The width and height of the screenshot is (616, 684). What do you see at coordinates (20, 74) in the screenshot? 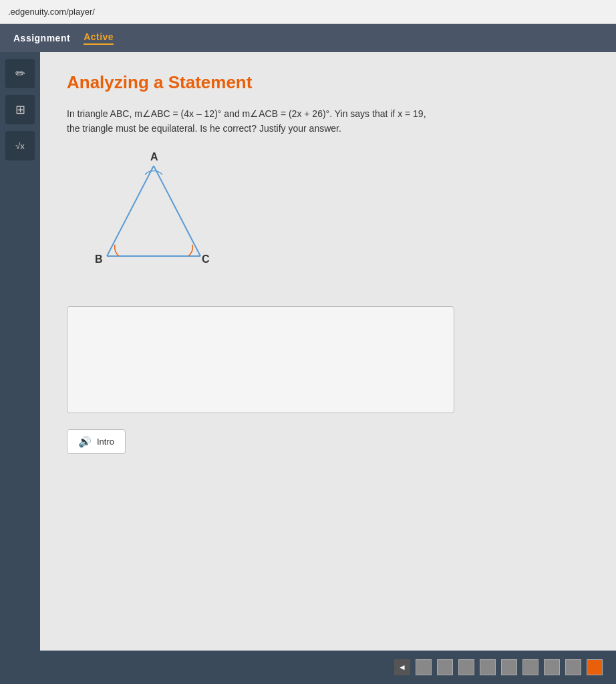
I see `pencil-icon: ✏` at bounding box center [20, 74].